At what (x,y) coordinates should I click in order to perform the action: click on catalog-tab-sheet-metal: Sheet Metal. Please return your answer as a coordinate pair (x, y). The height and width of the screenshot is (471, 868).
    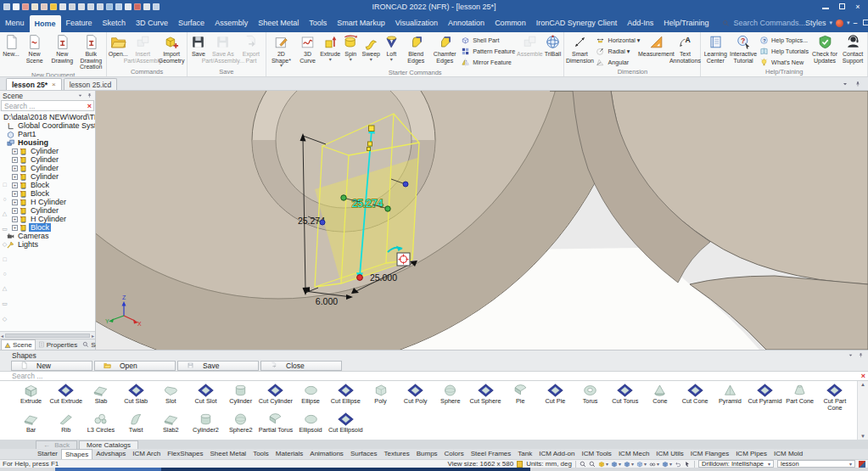
    Looking at the image, I should click on (227, 454).